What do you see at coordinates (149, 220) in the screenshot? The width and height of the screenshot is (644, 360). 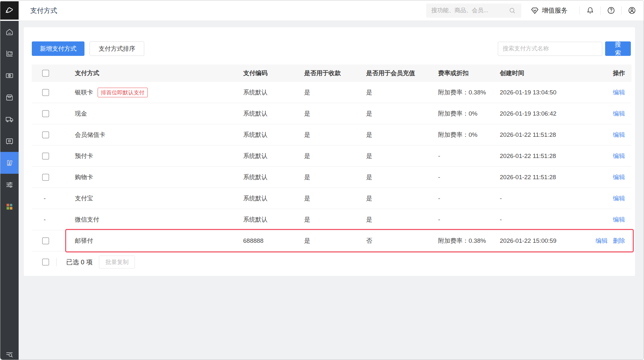 I see `payment-name-cell: 微信支付` at bounding box center [149, 220].